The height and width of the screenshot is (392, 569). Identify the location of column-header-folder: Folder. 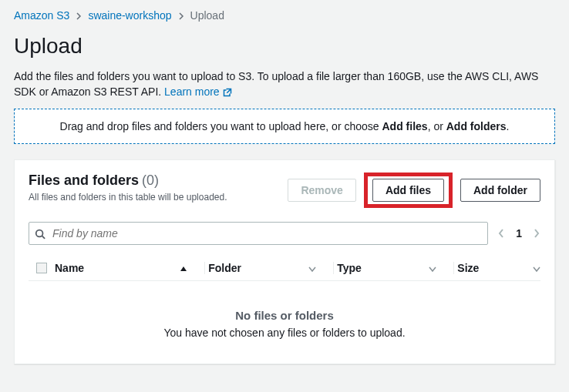
(269, 268).